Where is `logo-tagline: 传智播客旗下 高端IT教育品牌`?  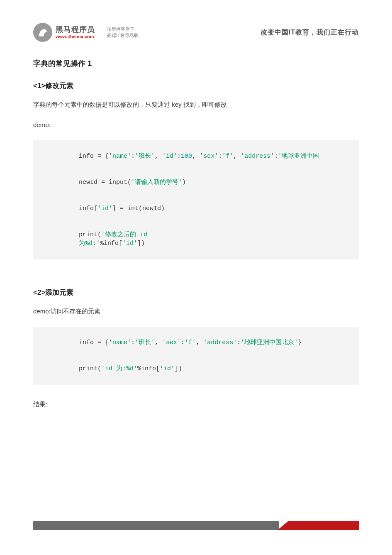 logo-tagline: 传智播客旗下 高端IT教育品牌 is located at coordinates (123, 32).